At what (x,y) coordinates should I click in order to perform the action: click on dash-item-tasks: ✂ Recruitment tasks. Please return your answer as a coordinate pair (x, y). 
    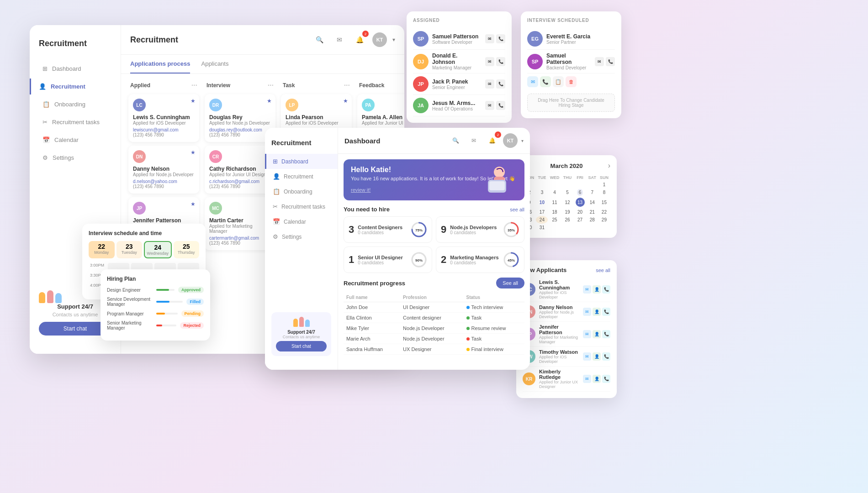
    Looking at the image, I should click on (302, 206).